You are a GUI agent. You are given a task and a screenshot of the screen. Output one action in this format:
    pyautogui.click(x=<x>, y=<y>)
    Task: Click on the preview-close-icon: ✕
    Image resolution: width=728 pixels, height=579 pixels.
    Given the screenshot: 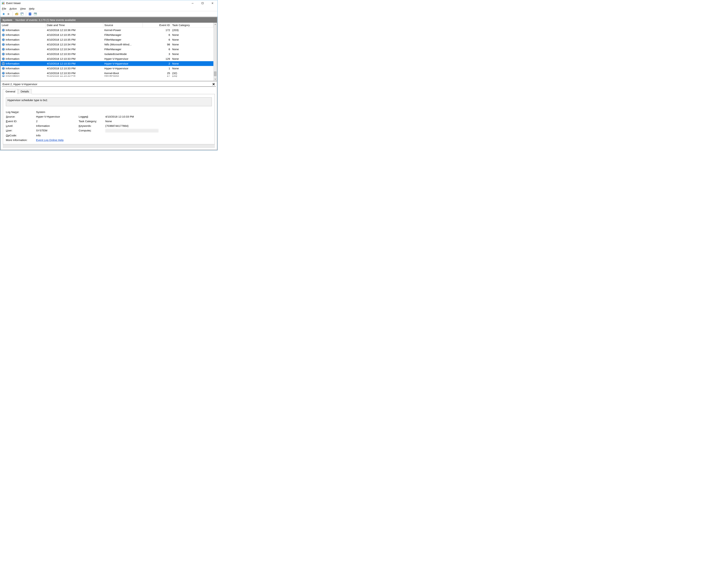 What is the action you would take?
    pyautogui.click(x=213, y=84)
    